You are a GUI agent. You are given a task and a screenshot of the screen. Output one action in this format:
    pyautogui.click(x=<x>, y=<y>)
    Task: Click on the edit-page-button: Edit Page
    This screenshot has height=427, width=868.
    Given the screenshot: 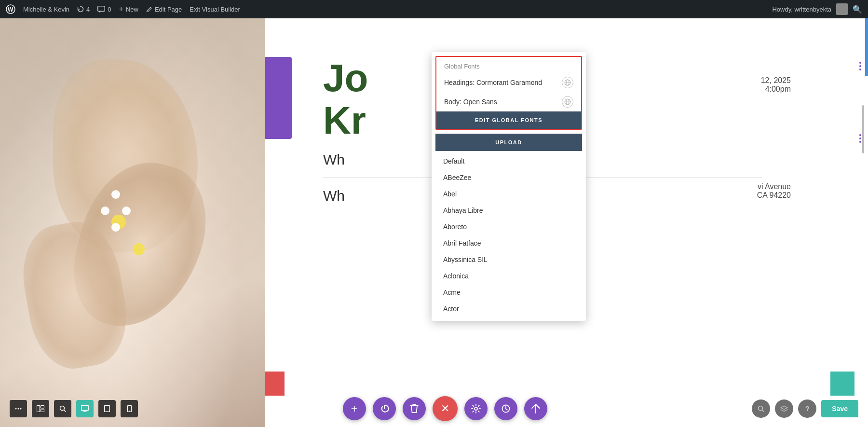 What is the action you would take?
    pyautogui.click(x=164, y=10)
    